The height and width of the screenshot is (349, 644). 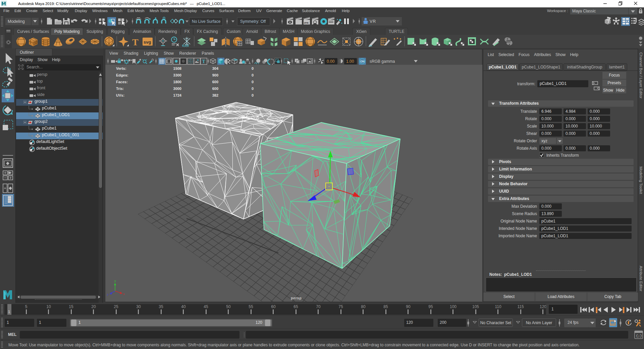 I want to click on svg-text: No Live Surface, so click(x=206, y=21).